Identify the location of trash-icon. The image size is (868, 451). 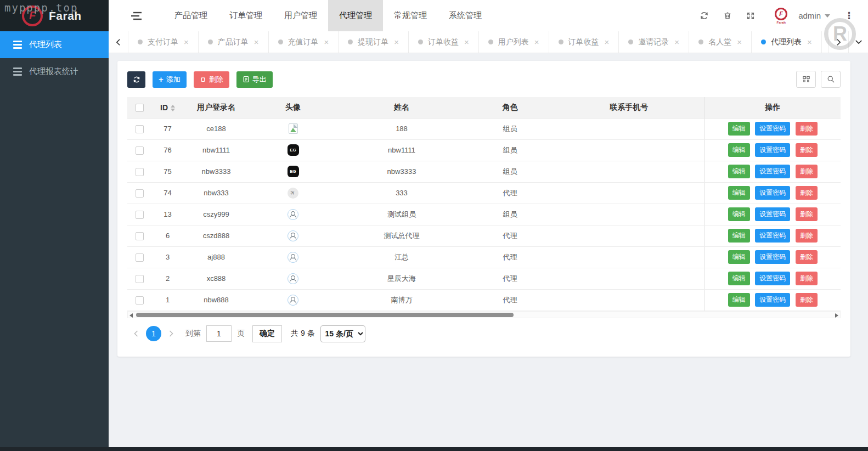
(728, 15).